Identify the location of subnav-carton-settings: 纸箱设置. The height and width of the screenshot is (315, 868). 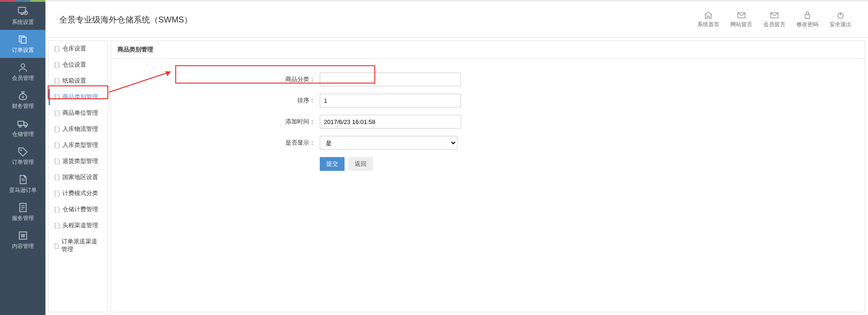
(78, 81).